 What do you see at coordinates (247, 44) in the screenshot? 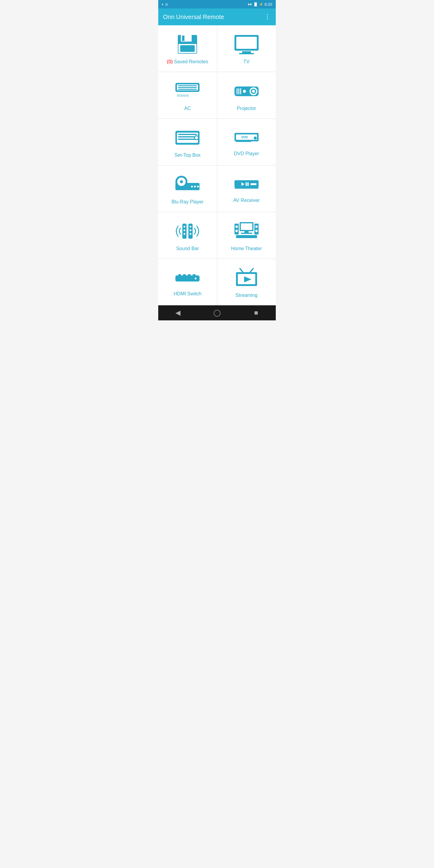
I see `tv-icon` at bounding box center [247, 44].